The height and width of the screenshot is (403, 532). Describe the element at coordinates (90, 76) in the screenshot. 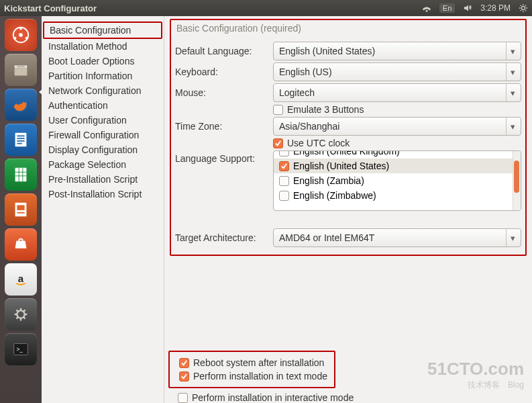

I see `nav-label: Partition Information` at that location.